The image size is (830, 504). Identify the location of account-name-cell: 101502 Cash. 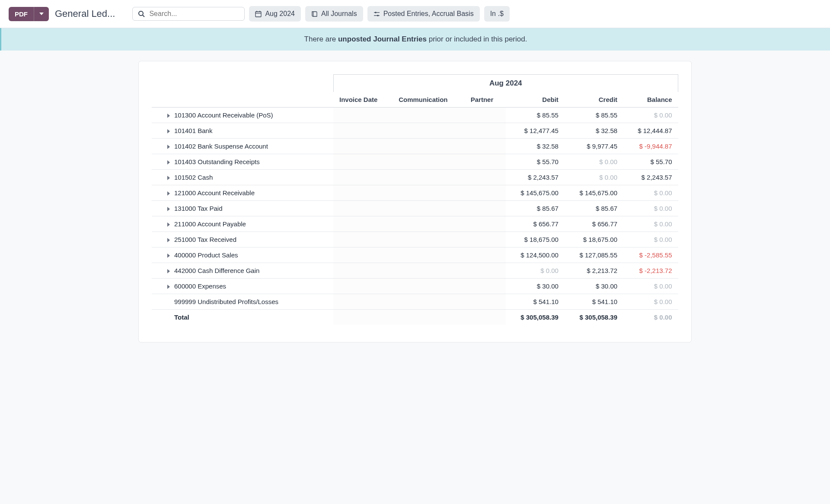
(243, 178).